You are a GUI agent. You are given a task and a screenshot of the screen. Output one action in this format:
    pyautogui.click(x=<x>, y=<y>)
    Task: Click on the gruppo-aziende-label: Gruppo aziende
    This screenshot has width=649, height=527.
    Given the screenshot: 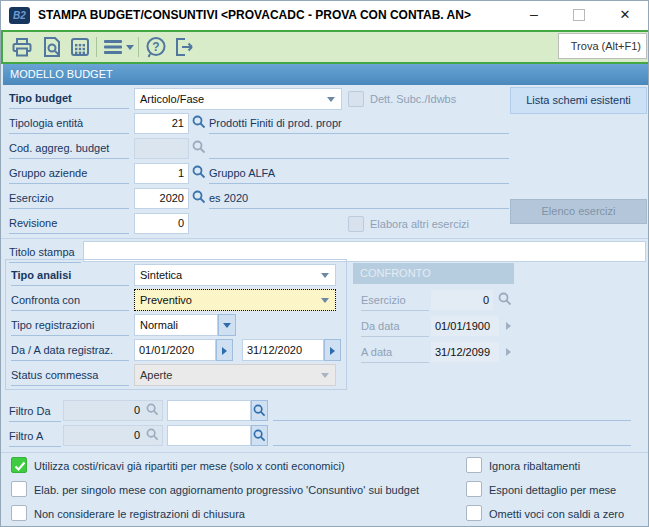 What is the action you would take?
    pyautogui.click(x=69, y=174)
    